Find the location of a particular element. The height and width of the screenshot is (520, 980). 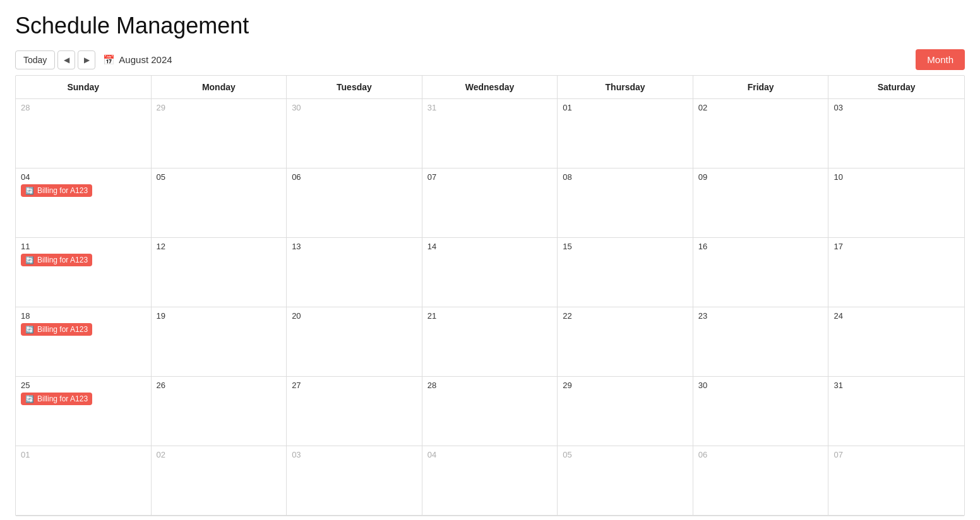

prev-button: ◀ is located at coordinates (66, 60).